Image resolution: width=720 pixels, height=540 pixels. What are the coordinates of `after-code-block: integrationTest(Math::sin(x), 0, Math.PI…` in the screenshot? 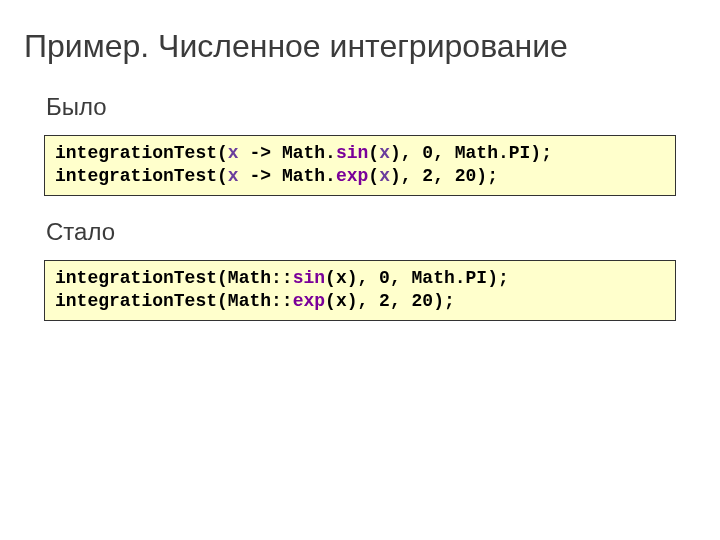 It's located at (360, 290).